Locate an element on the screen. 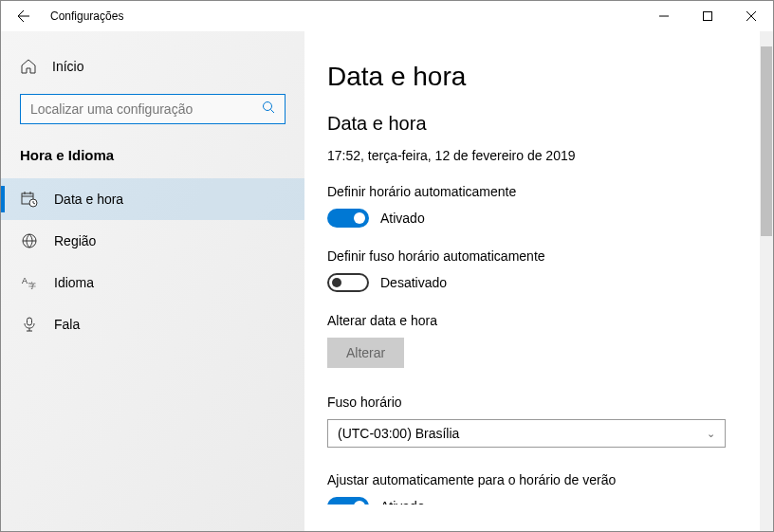 Image resolution: width=774 pixels, height=532 pixels. titlebar: Configurações is located at coordinates (387, 16).